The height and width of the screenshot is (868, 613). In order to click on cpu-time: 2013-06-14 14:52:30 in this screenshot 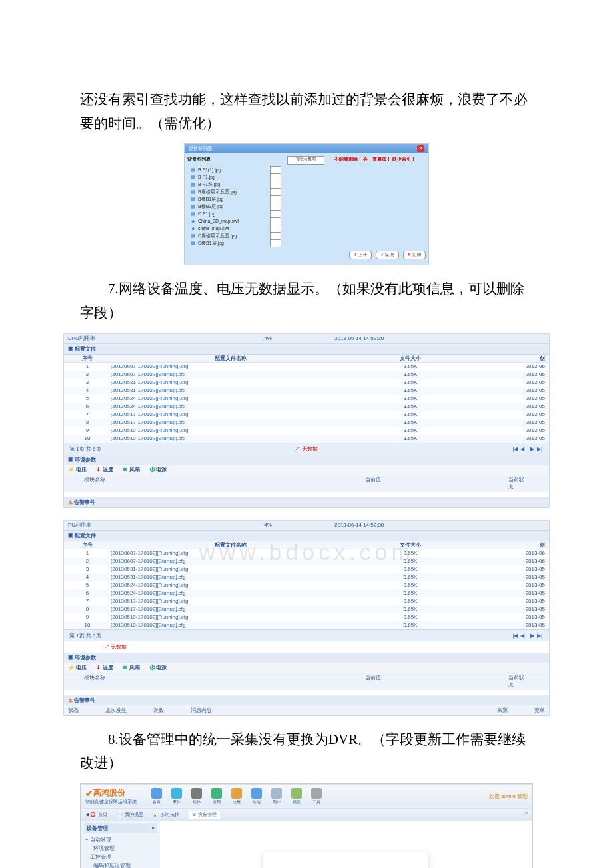, I will do `click(359, 525)`.